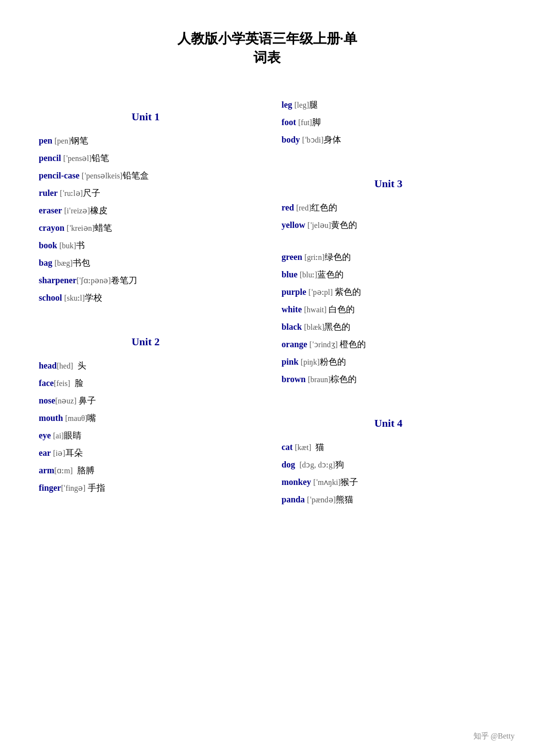  Describe the element at coordinates (145, 453) in the screenshot. I see `list-item: ear [iə]耳朵` at that location.